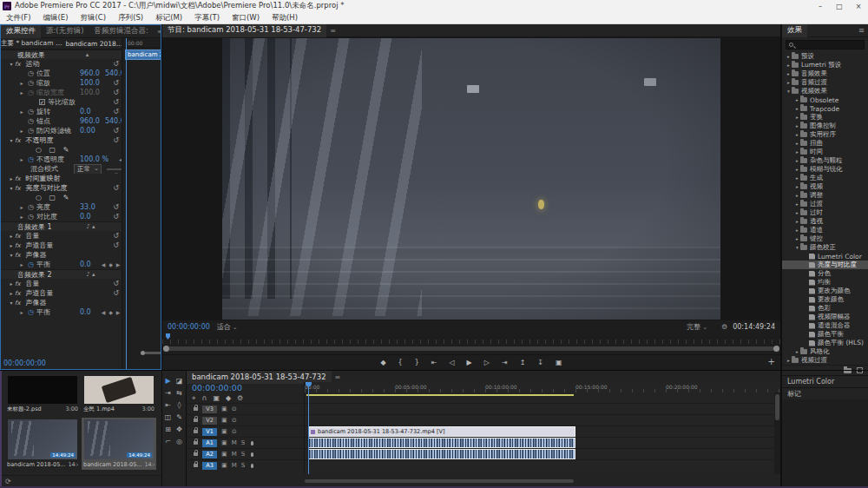  What do you see at coordinates (776, 349) in the screenshot?
I see `scrollbar-handle-right` at bounding box center [776, 349].